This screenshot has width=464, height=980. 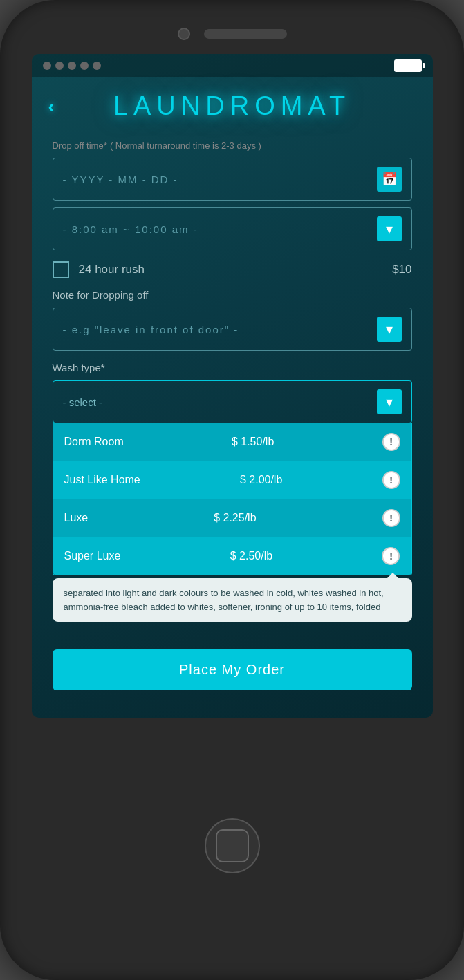 I want to click on wash-dropdown-icon: ▾, so click(x=389, y=402).